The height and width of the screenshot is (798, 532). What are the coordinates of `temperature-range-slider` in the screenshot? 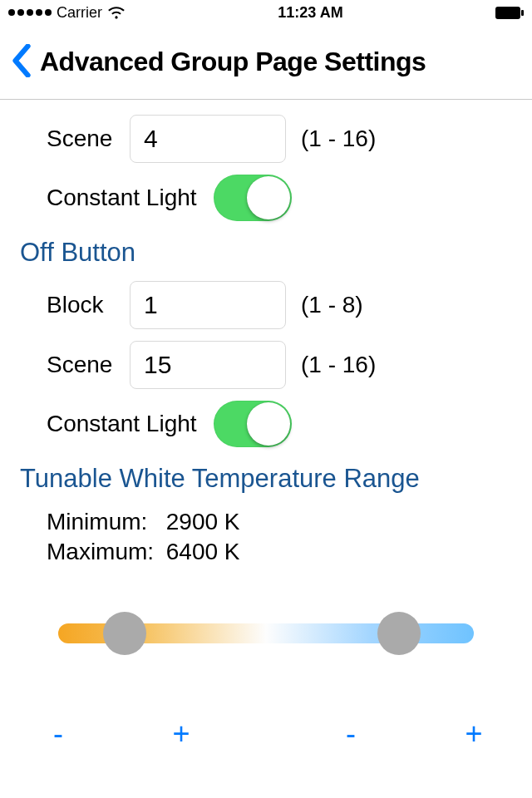 It's located at (266, 633).